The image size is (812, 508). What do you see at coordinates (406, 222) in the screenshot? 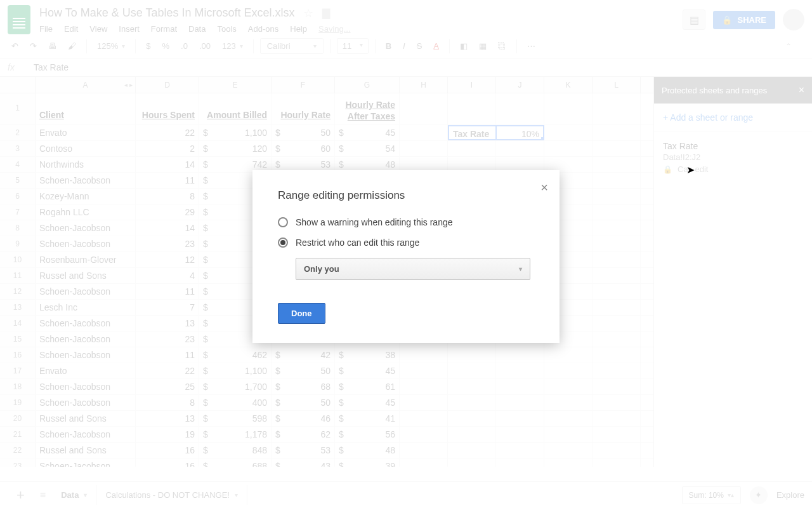
I see `radio-show-warning: Show a warning when editing this range` at bounding box center [406, 222].